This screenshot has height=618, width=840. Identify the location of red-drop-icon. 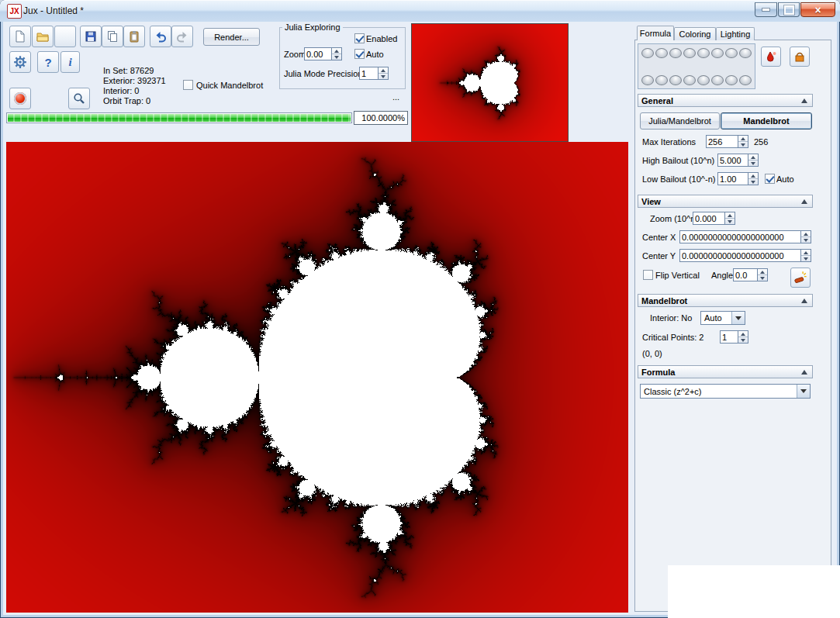
(771, 57).